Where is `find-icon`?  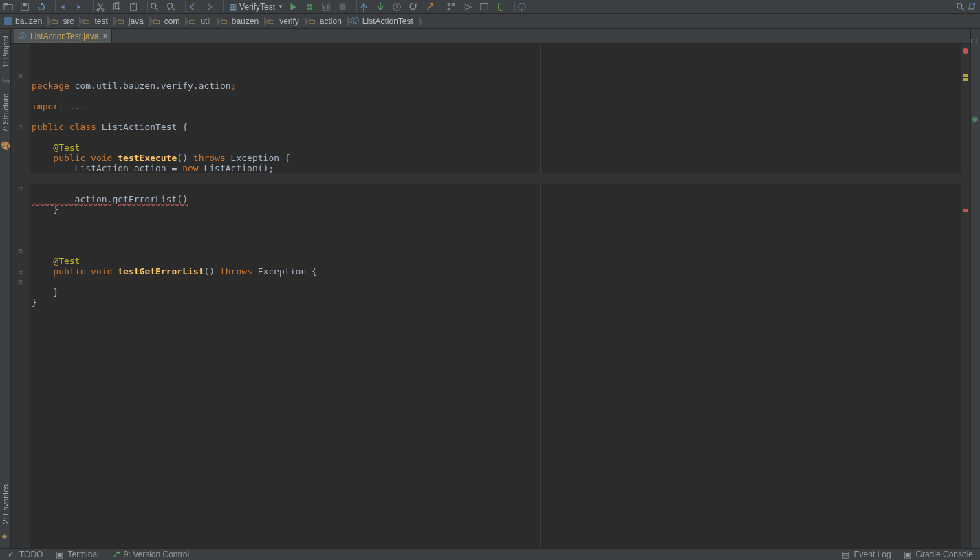
find-icon is located at coordinates (155, 7).